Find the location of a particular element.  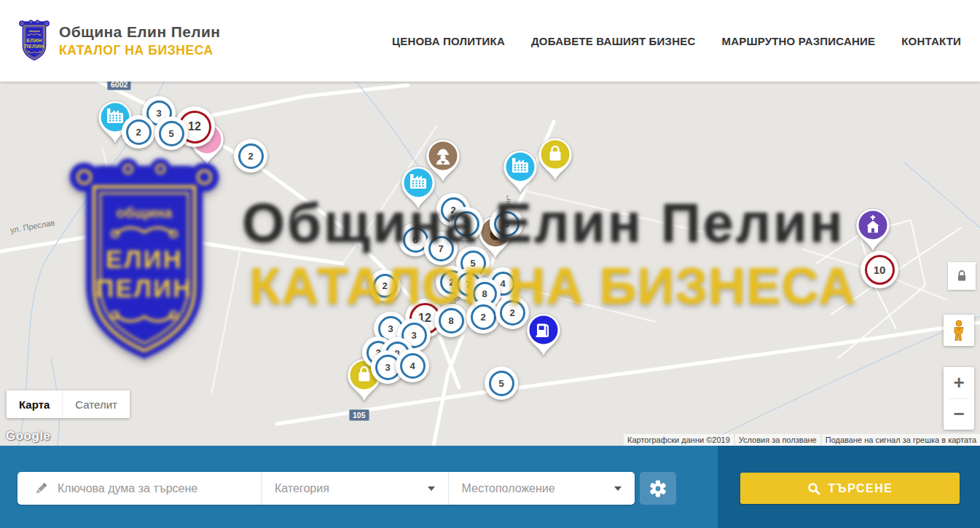

svg-text: ЕЛИН is located at coordinates (34, 41).